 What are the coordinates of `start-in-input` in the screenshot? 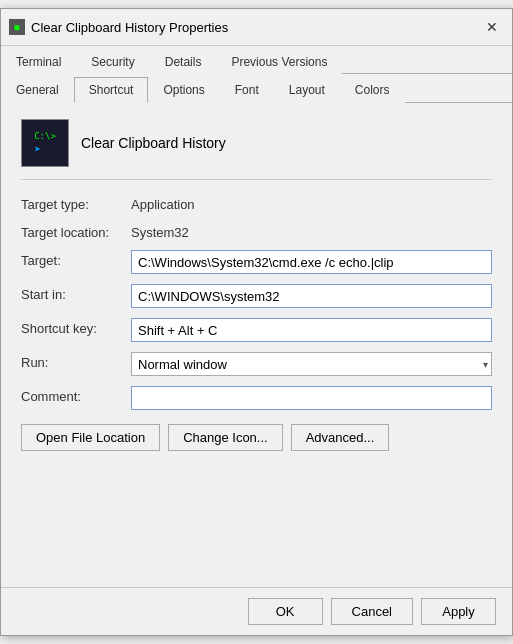 It's located at (312, 296).